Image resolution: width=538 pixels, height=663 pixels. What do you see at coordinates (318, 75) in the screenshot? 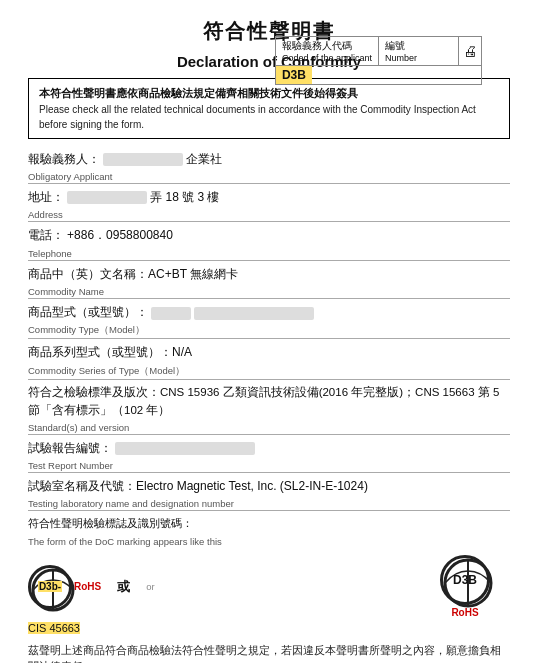
I see `number-value` at bounding box center [318, 75].